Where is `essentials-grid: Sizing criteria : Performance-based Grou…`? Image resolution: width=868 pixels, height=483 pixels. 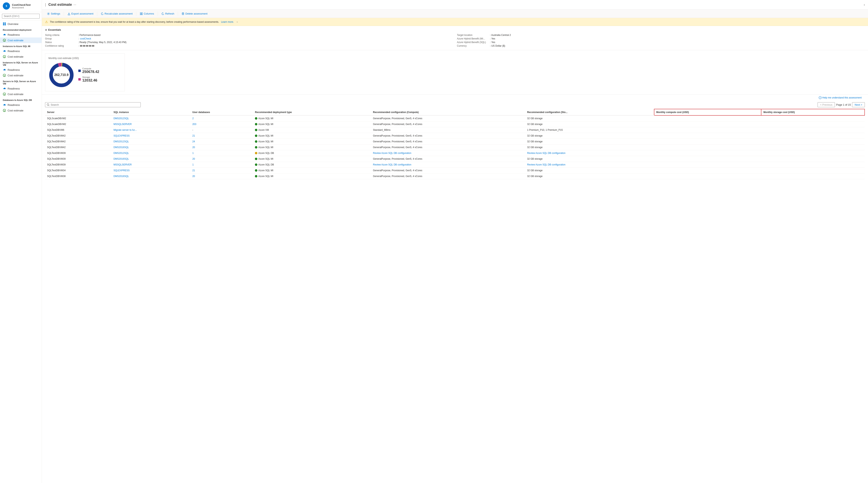
essentials-grid: Sizing criteria : Performance-based Grou… is located at coordinates (455, 40).